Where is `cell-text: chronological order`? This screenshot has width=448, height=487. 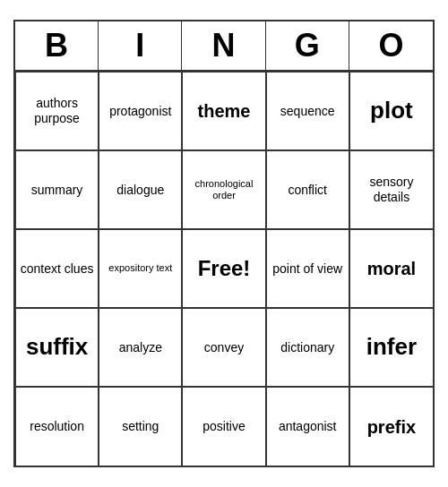 cell-text: chronological order is located at coordinates (224, 190).